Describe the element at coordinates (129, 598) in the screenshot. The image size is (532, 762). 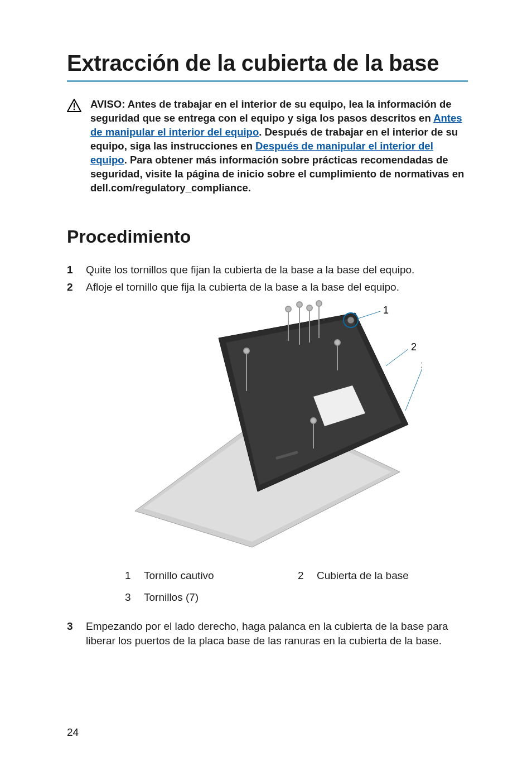
I see `legend-num: 3` at that location.